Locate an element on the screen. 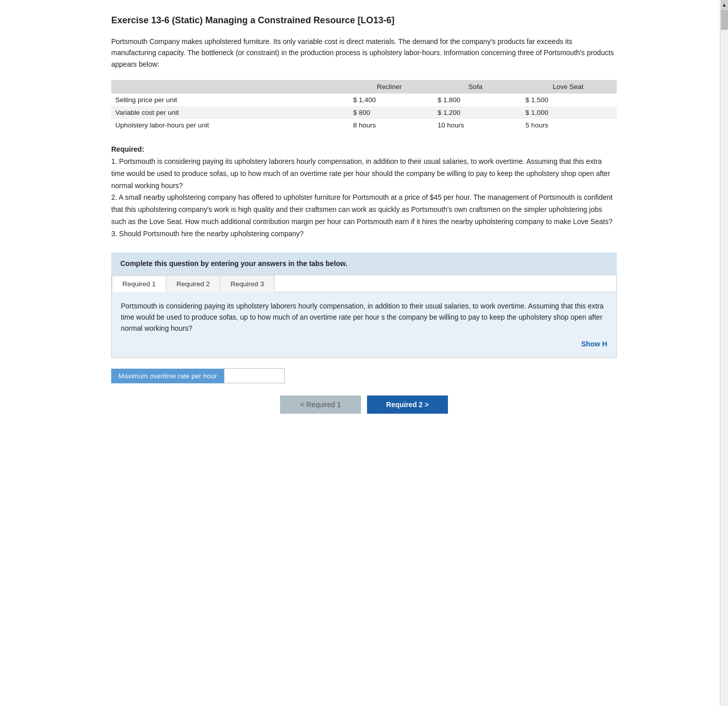  row-sofa: $ 1,200 is located at coordinates (475, 112).